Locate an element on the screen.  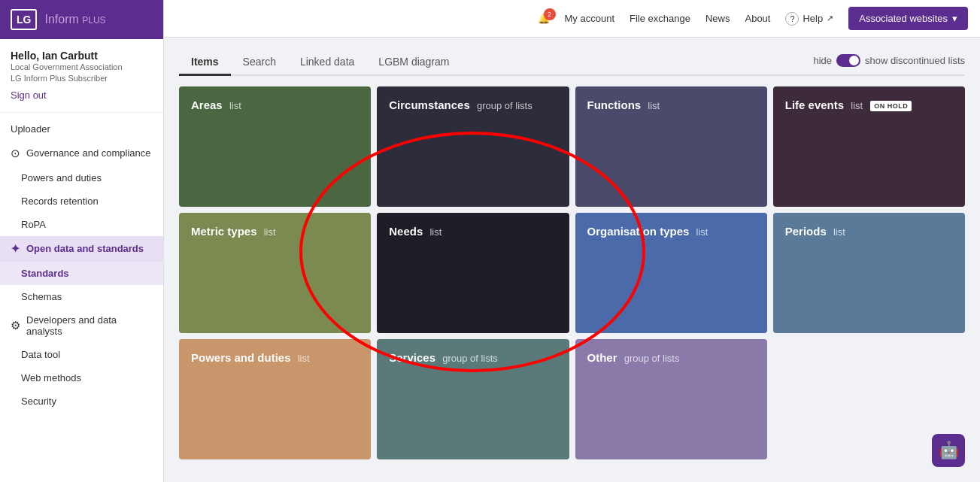
on-hold-badge: ON HOLD is located at coordinates (890, 106).